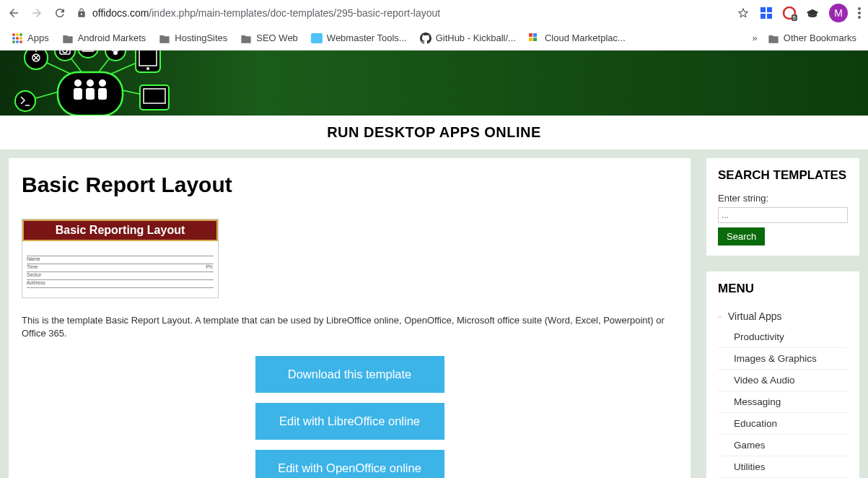  I want to click on tagline-text: RUN DESKTOP APPS ONLINE, so click(434, 133).